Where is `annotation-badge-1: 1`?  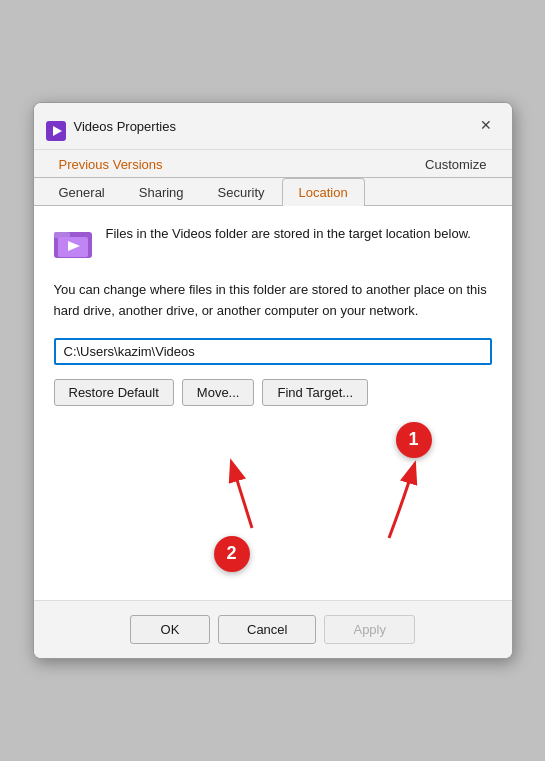 annotation-badge-1: 1 is located at coordinates (414, 440).